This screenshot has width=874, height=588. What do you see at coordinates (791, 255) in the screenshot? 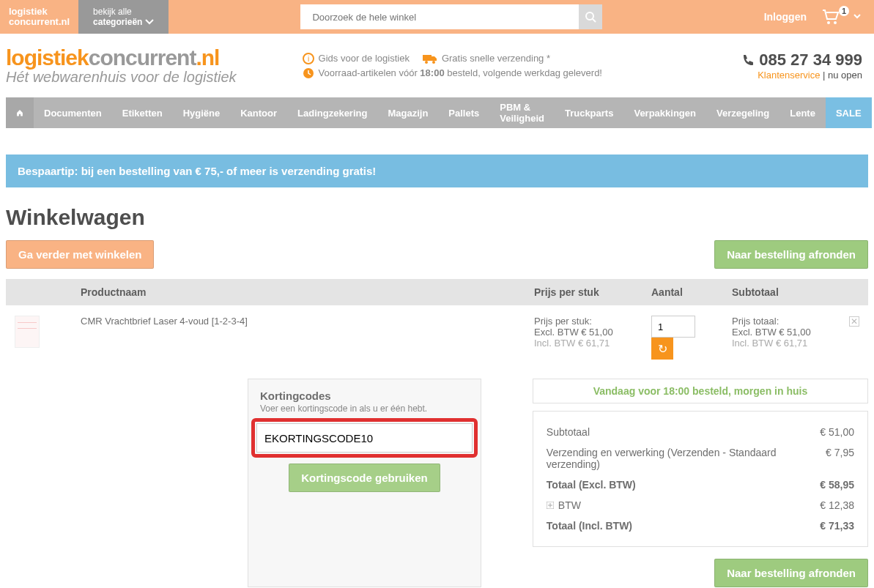
I see `checkout-button-top: Naar bestelling afronden` at bounding box center [791, 255].